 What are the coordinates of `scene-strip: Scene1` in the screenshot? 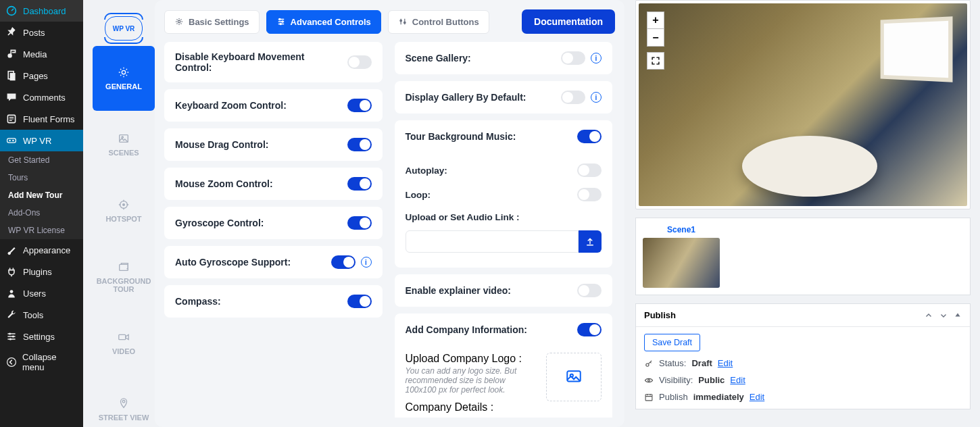 It's located at (803, 257).